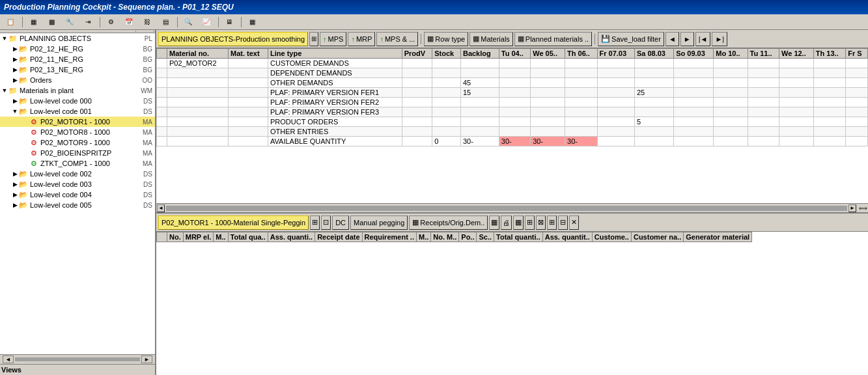 This screenshot has width=868, height=375. What do you see at coordinates (720, 39) in the screenshot?
I see `nav-last-btn: ►|` at bounding box center [720, 39].